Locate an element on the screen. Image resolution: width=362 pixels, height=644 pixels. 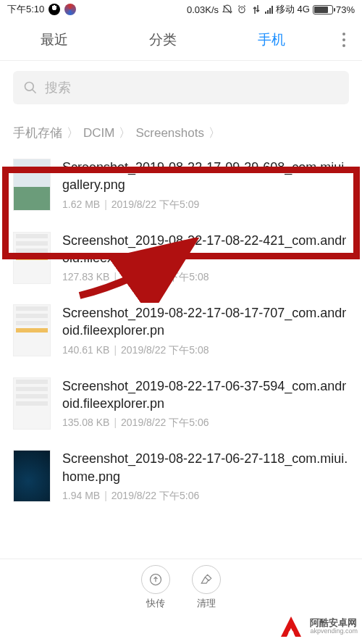
list-item: Screenshot_2019-08-22-17-08-17-707_com.a… is located at coordinates (181, 330).